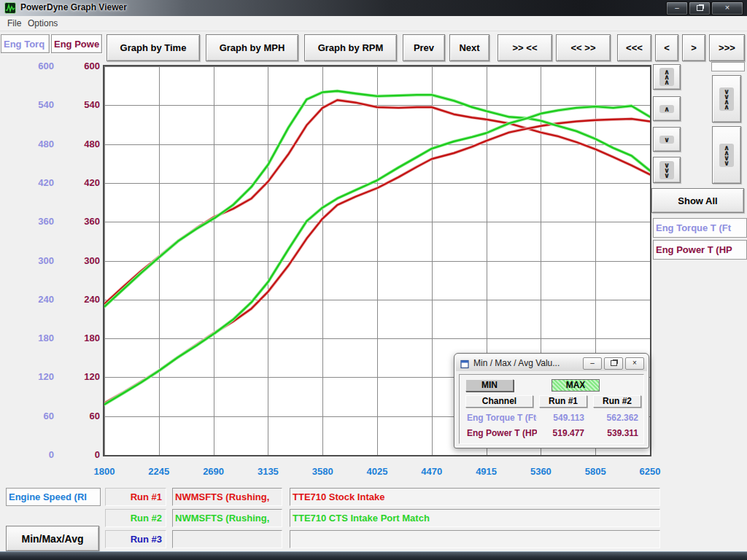 The width and height of the screenshot is (747, 560). What do you see at coordinates (551, 363) in the screenshot?
I see `popup-title-bar: Min / Max / Avg Valu... –×` at bounding box center [551, 363].